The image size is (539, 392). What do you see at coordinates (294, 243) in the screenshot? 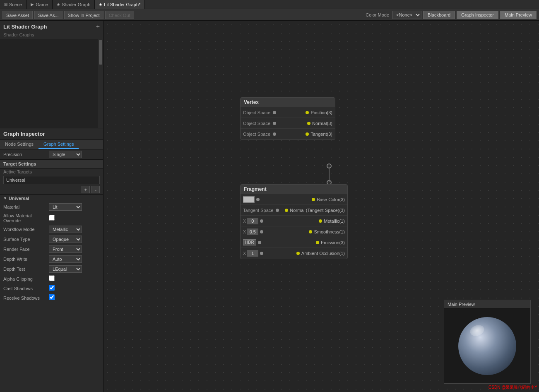
I see `fragment-emission-row: HDR Emission(3)` at bounding box center [294, 243].